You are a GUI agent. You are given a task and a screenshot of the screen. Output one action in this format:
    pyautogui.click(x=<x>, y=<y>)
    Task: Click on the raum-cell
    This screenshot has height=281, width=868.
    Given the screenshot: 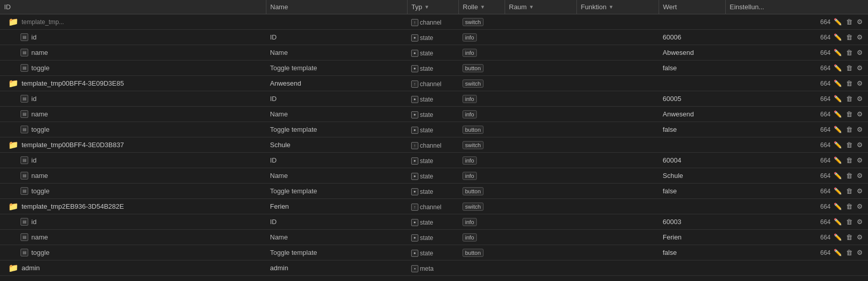 What is the action you would take?
    pyautogui.click(x=541, y=84)
    